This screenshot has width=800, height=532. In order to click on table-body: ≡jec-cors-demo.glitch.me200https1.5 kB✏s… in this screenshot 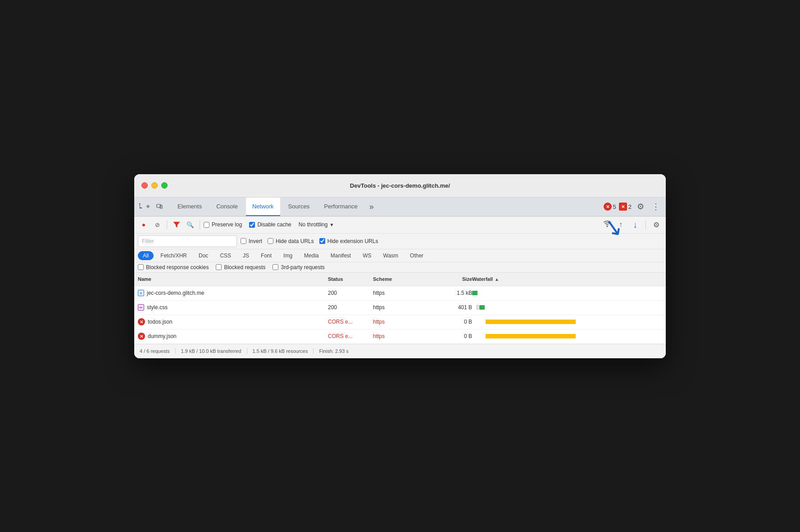, I will do `click(400, 315)`.